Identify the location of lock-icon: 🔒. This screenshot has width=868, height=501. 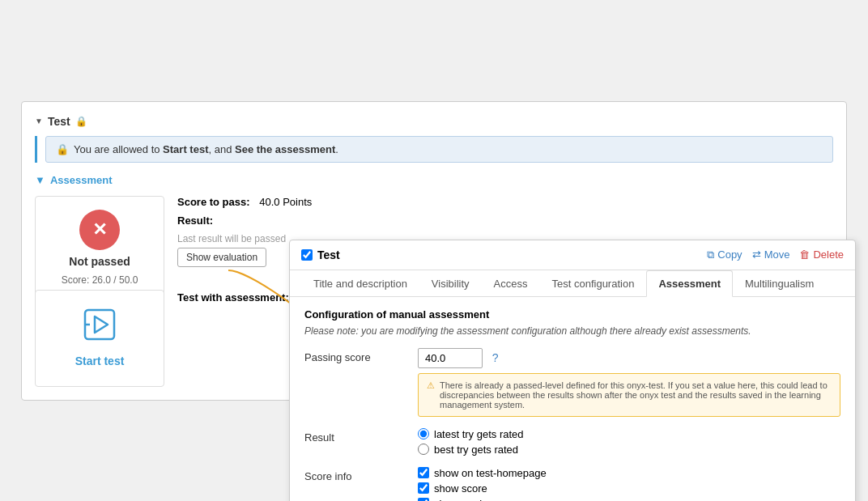
(81, 121).